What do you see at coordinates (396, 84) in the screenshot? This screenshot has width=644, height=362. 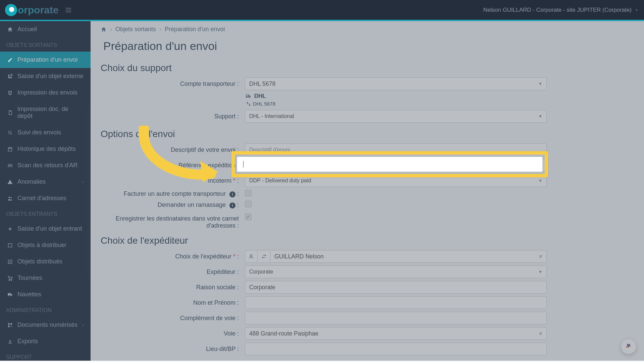 I see `compte-select: DHL 5678 ▼` at bounding box center [396, 84].